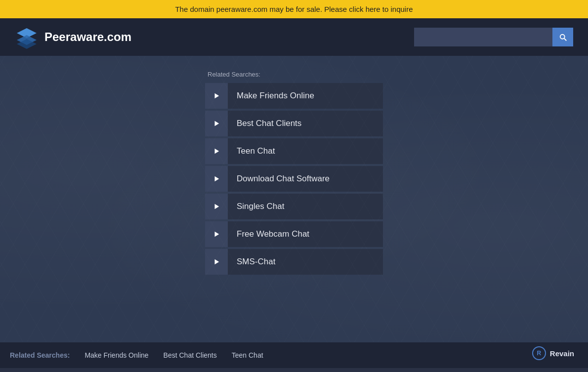  I want to click on revain-badge: R Revain, so click(553, 353).